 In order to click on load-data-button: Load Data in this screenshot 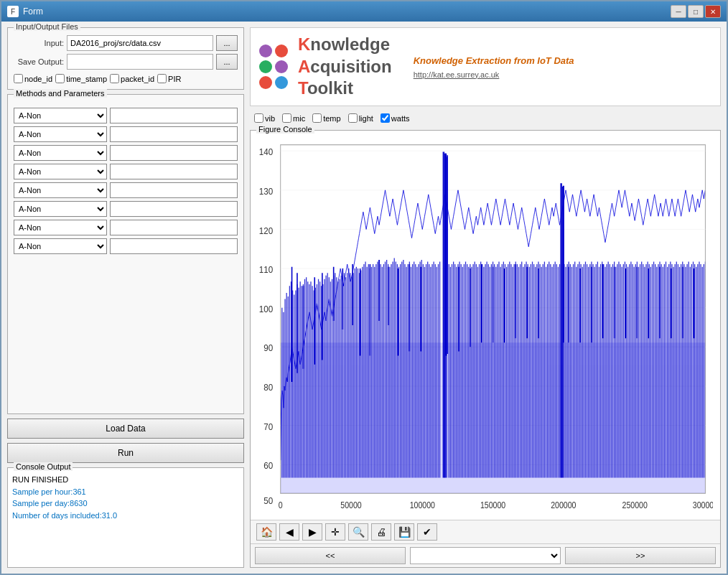, I will do `click(126, 429)`.